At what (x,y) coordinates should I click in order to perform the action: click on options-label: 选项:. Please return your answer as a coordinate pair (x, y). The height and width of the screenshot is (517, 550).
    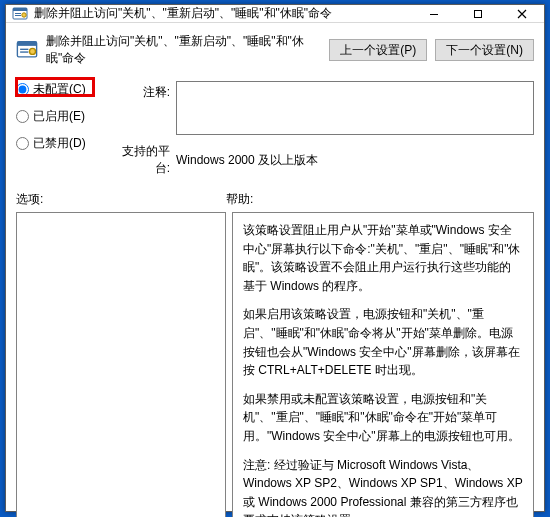
    Looking at the image, I should click on (121, 200).